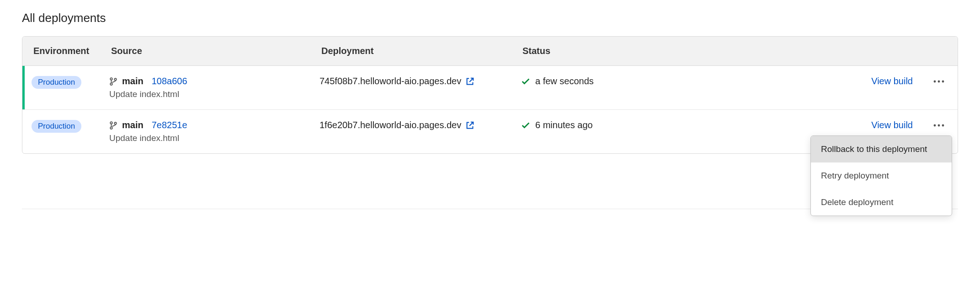  What do you see at coordinates (170, 81) in the screenshot?
I see `commit-hash-link: 108a606` at bounding box center [170, 81].